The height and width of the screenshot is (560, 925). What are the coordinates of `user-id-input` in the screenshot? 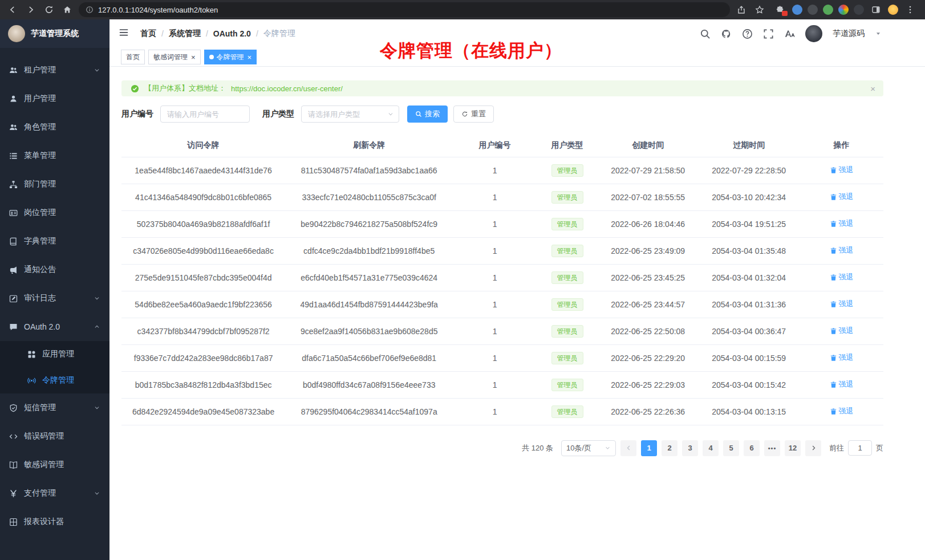 It's located at (205, 114).